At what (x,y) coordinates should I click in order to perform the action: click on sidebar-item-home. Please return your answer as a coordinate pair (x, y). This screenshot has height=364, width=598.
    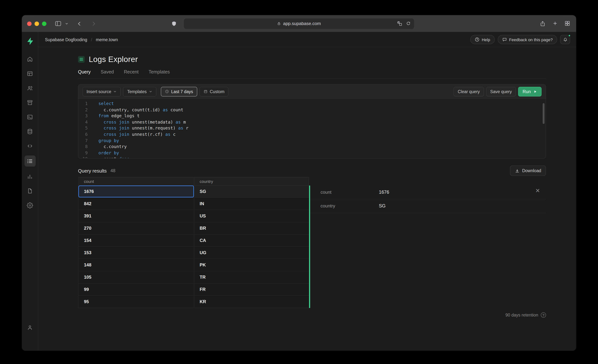
    Looking at the image, I should click on (30, 59).